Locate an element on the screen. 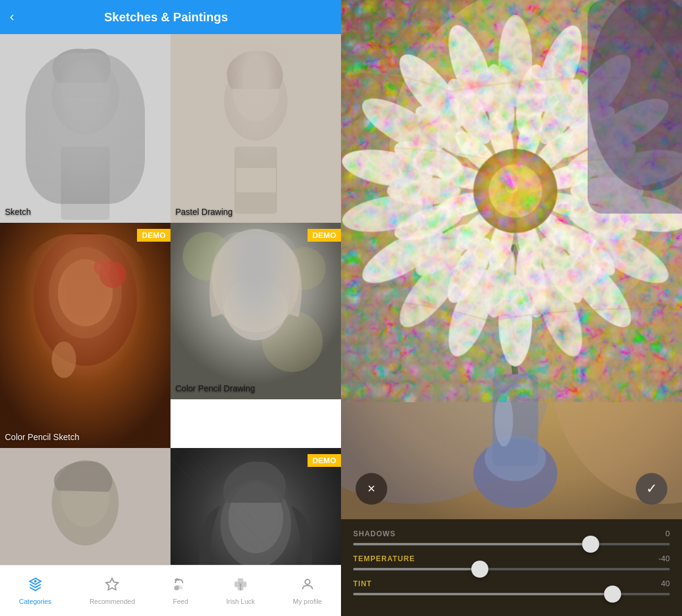 Image resolution: width=682 pixels, height=616 pixels. nav-label-recommended: Recommended is located at coordinates (112, 601).